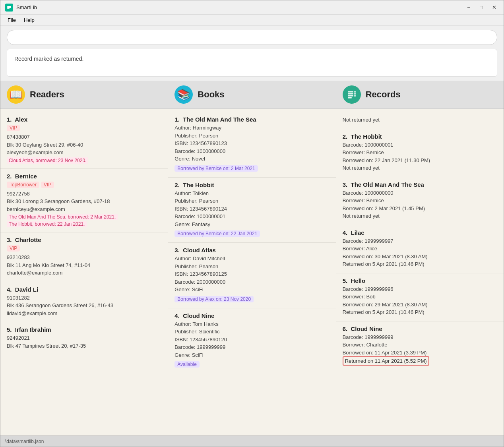 The width and height of the screenshot is (504, 447). I want to click on list-item: 3. Cloud Atlas Author: David Mitchell Pu…, so click(252, 276).